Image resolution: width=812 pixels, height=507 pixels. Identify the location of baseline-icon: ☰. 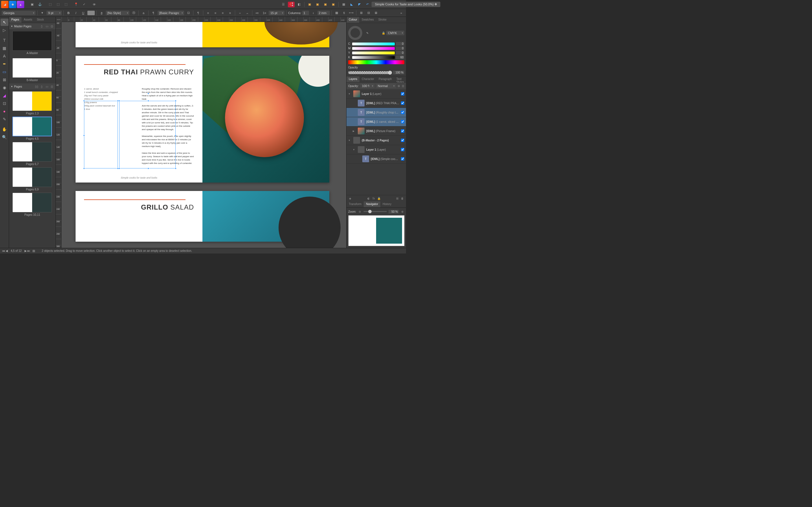
(283, 5).